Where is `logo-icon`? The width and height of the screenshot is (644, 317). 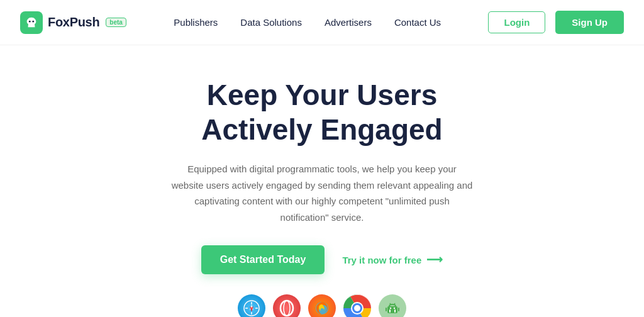 logo-icon is located at coordinates (31, 23).